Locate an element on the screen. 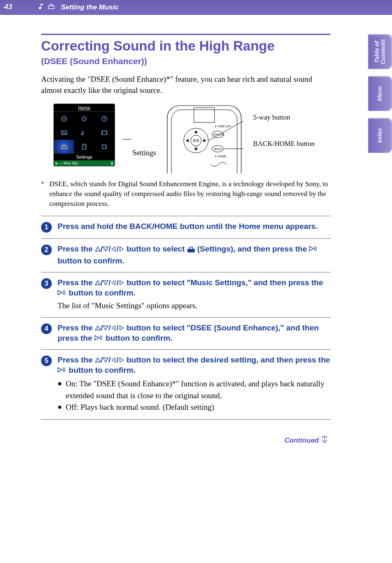 The width and height of the screenshot is (392, 563). step-4: 4 Press the /// button to select "DSEE (… is located at coordinates (186, 333).